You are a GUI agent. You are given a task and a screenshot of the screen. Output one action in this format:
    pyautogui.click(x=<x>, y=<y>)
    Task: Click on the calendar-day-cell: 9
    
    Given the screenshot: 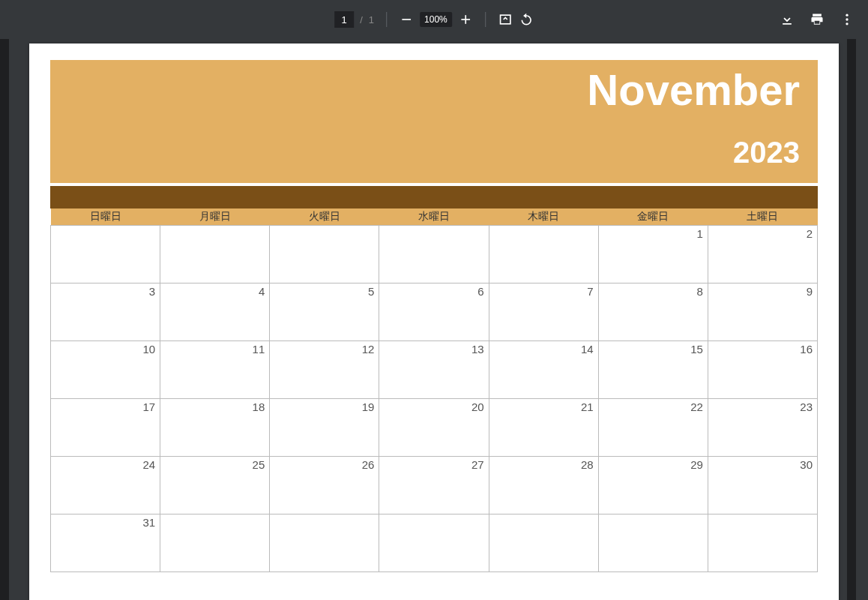 What is the action you would take?
    pyautogui.click(x=762, y=312)
    